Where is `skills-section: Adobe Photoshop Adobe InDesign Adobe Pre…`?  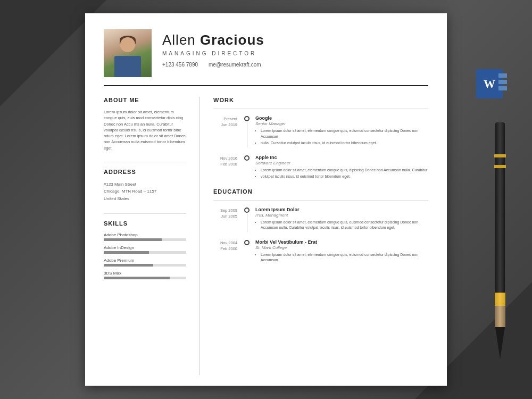
skills-section: Adobe Photoshop Adobe InDesign Adobe Pre… is located at coordinates (145, 256).